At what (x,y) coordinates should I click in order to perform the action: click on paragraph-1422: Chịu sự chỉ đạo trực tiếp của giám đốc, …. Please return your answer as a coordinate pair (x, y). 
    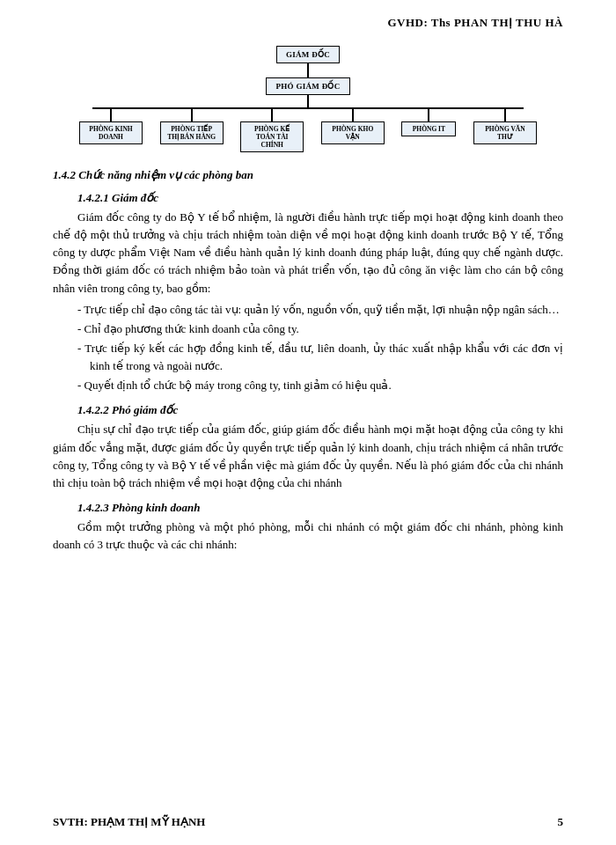
    Looking at the image, I should click on (308, 456).